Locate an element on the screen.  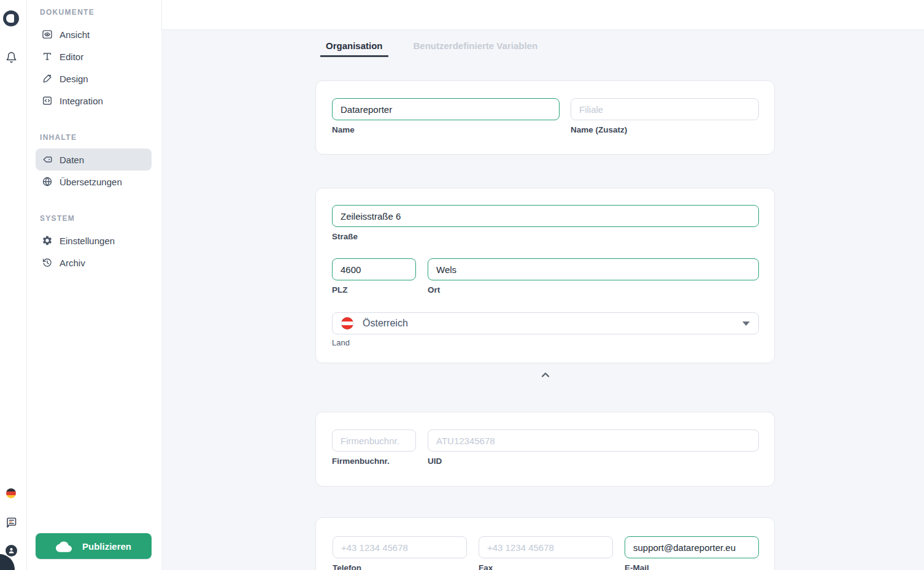
email-field is located at coordinates (692, 547).